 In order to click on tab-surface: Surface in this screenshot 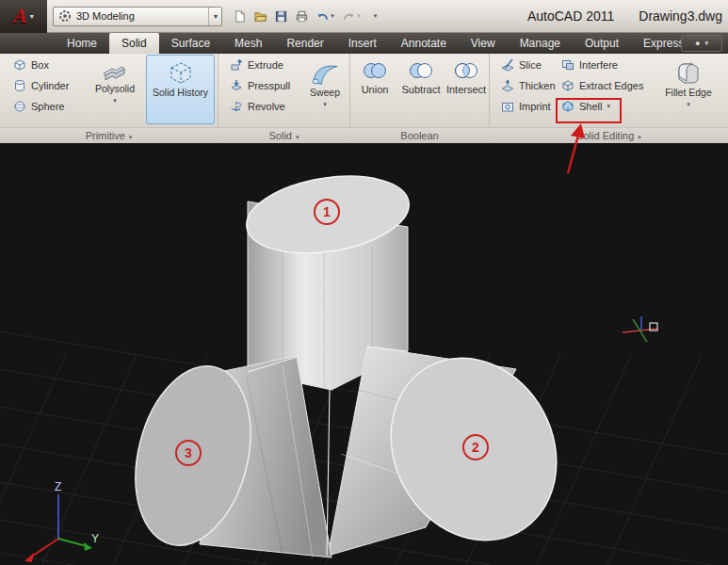, I will do `click(190, 43)`.